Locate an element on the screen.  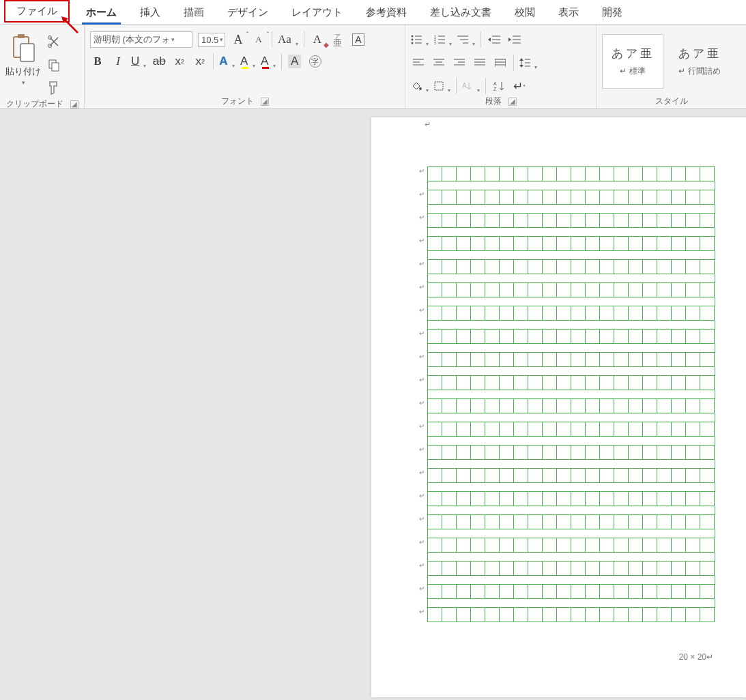
multilevel-icon is located at coordinates (463, 40).